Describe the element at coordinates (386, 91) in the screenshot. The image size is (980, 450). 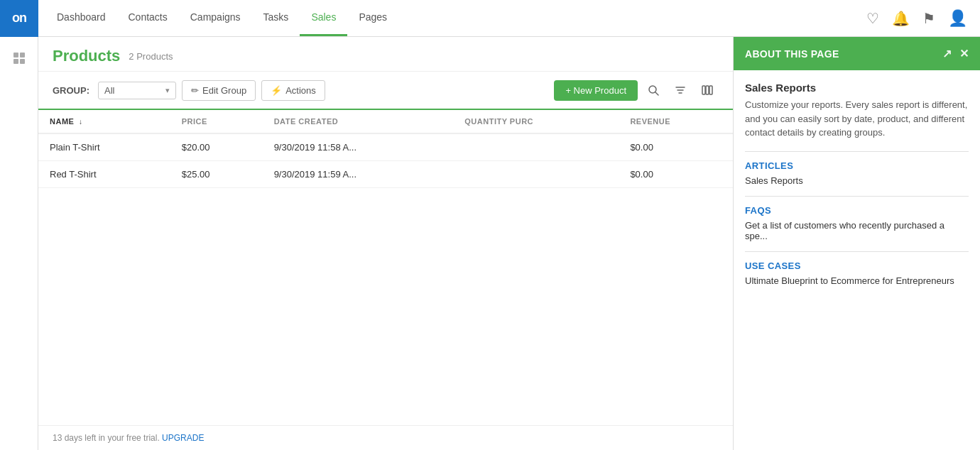
I see `toolbar: GROUP: All ▾ ✏ Edit Group ⚡ Actions + Ne…` at that location.